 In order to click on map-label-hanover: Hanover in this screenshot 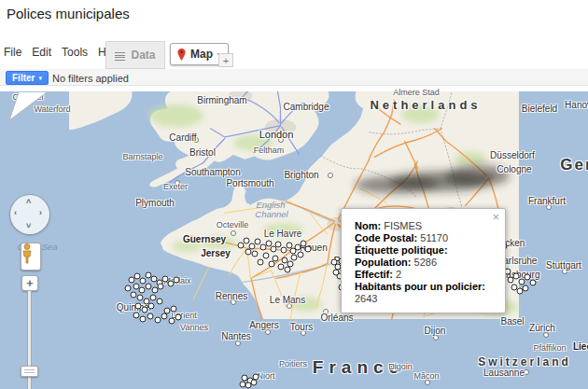, I will do `click(577, 104)`.